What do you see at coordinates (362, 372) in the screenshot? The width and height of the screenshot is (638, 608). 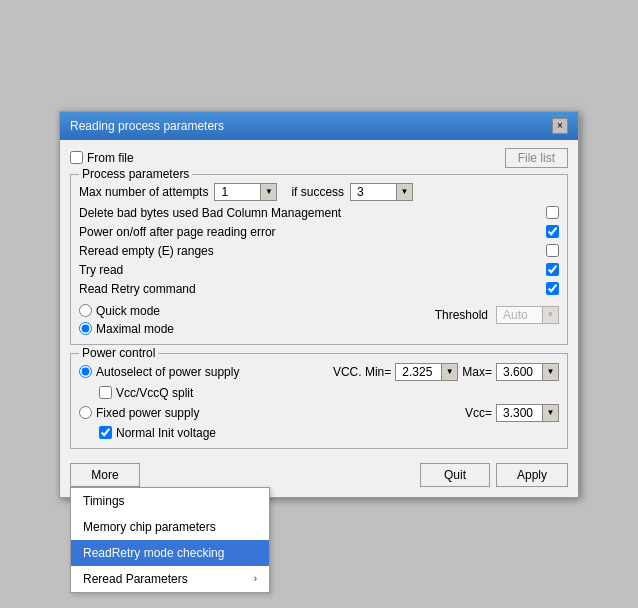 I see `vcc-min-label: VCC. Min=` at bounding box center [362, 372].